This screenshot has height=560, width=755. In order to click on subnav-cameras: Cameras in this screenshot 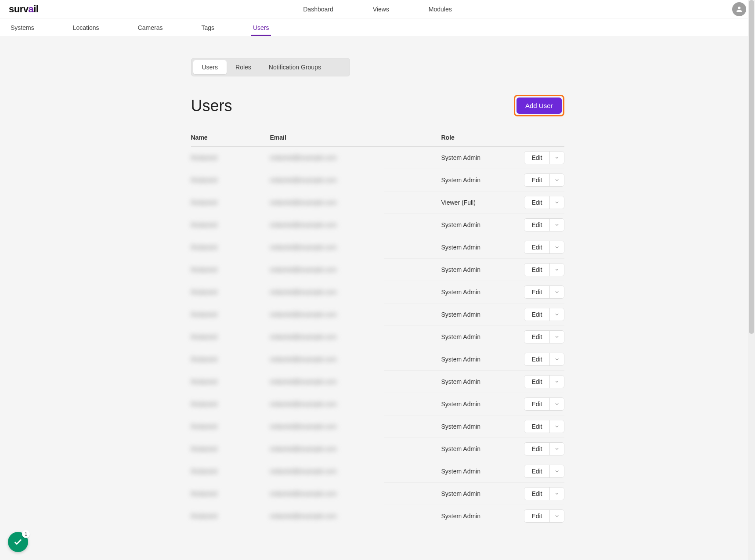, I will do `click(150, 28)`.